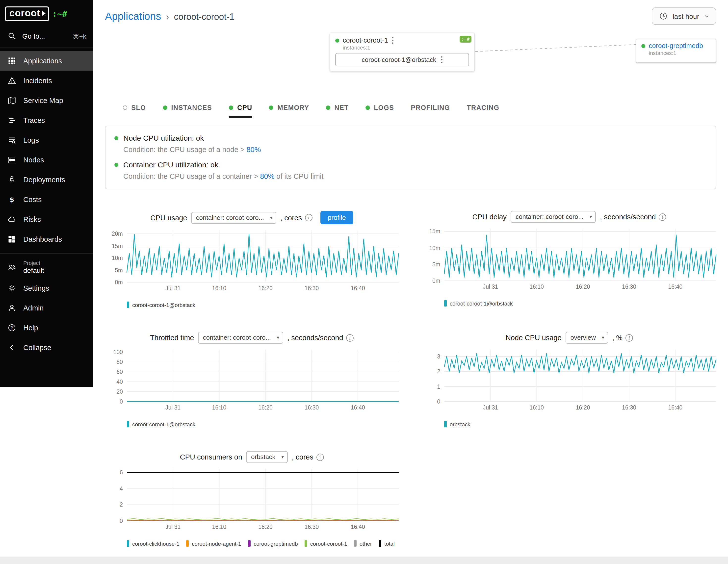 This screenshot has height=564, width=728. What do you see at coordinates (457, 424) in the screenshot?
I see `legend-item-orbstack: orbstack` at bounding box center [457, 424].